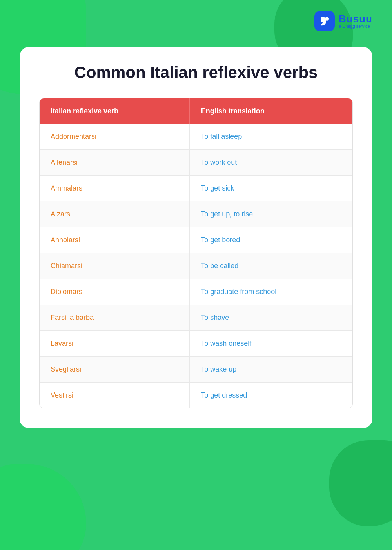 This screenshot has height=550, width=392. I want to click on table-row: AnnoiarsiTo get bored, so click(196, 240).